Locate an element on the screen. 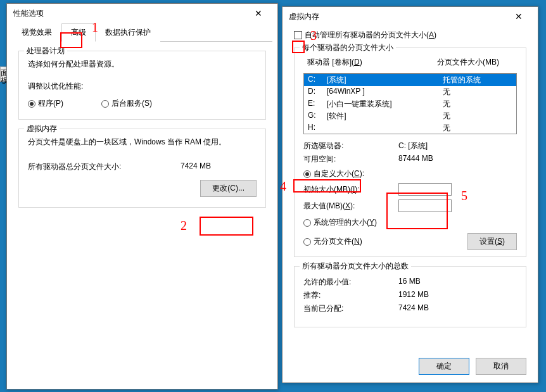 This screenshot has width=546, height=392. max-size-input is located at coordinates (425, 206).